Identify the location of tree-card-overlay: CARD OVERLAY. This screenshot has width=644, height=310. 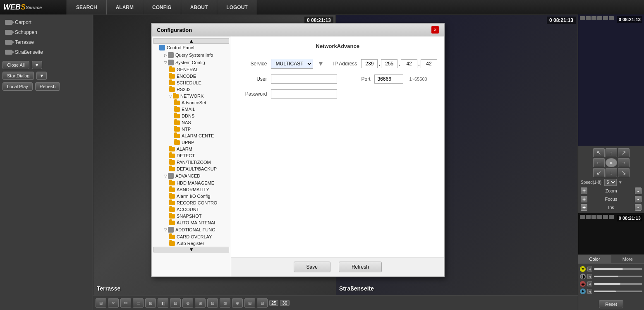
(191, 237).